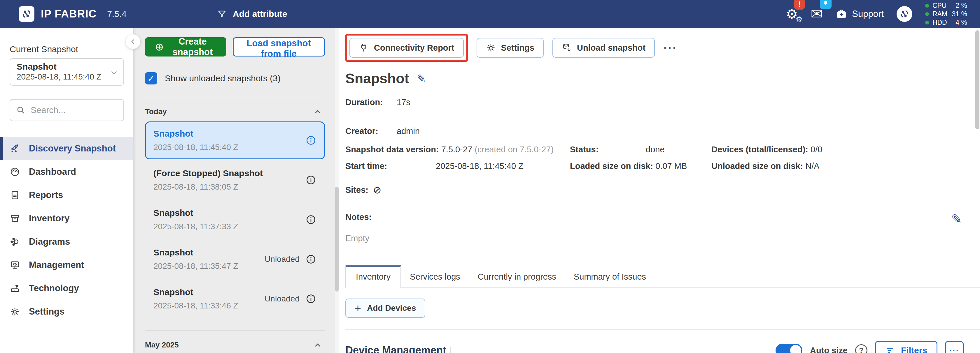  What do you see at coordinates (391, 308) in the screenshot?
I see `add-devices-label: Add Devices` at bounding box center [391, 308].